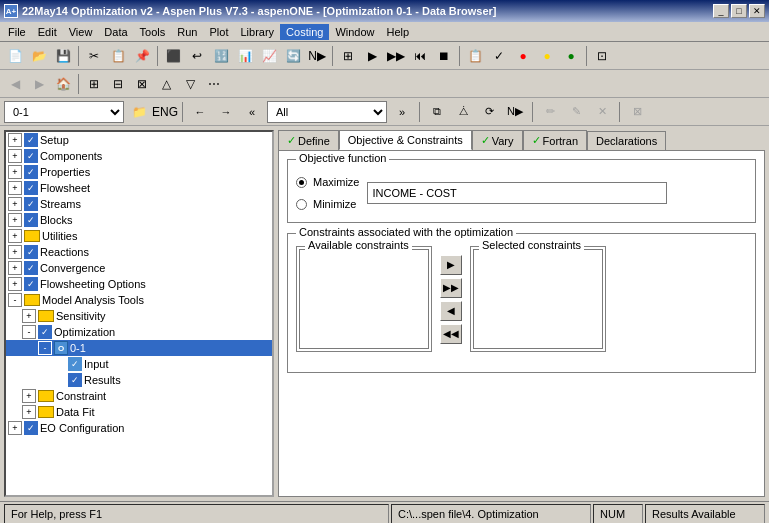  What do you see at coordinates (139, 316) in the screenshot?
I see `tree-item-sensitivity: + Sensitivity` at bounding box center [139, 316].